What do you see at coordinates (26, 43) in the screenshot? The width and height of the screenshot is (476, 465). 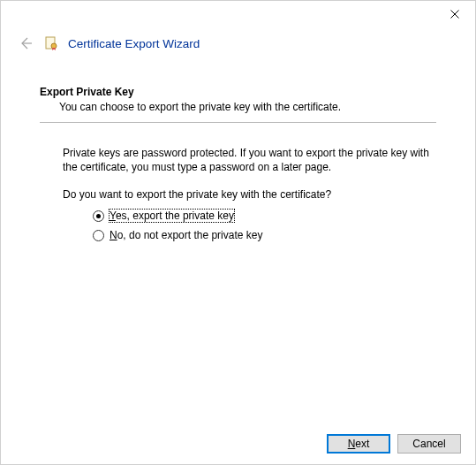 I see `back-button` at bounding box center [26, 43].